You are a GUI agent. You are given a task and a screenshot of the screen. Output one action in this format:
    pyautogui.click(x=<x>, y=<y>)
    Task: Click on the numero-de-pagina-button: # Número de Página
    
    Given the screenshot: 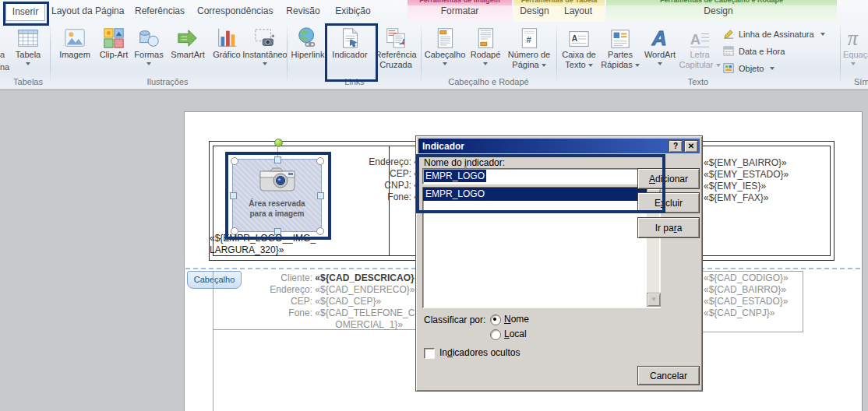 What is the action you would take?
    pyautogui.click(x=529, y=50)
    